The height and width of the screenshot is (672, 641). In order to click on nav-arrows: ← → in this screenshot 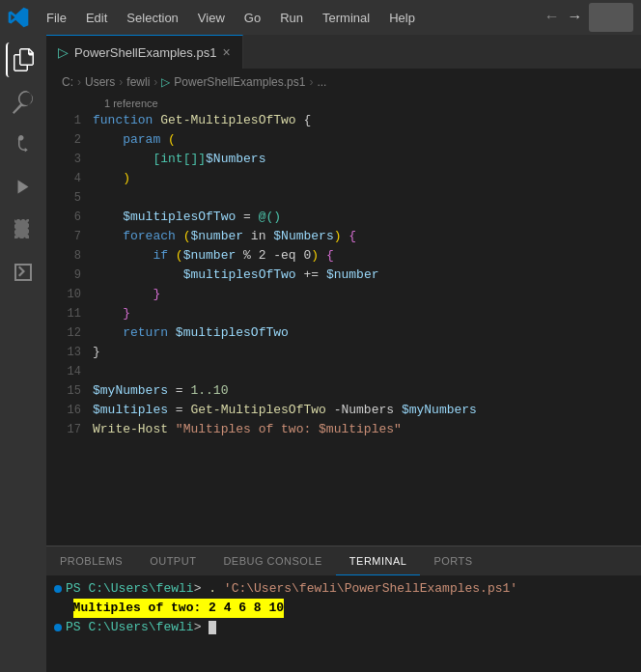, I will do `click(564, 17)`.